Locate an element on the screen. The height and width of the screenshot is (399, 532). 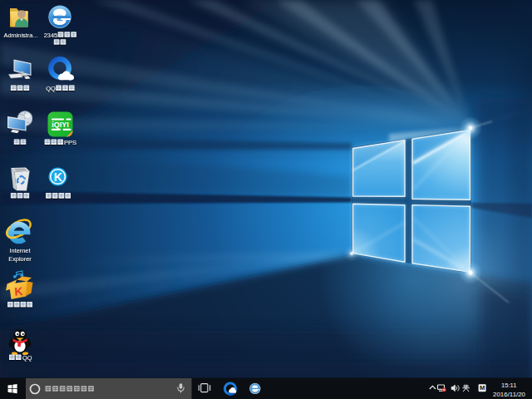
svg-text: 15:11 is located at coordinates (509, 386).